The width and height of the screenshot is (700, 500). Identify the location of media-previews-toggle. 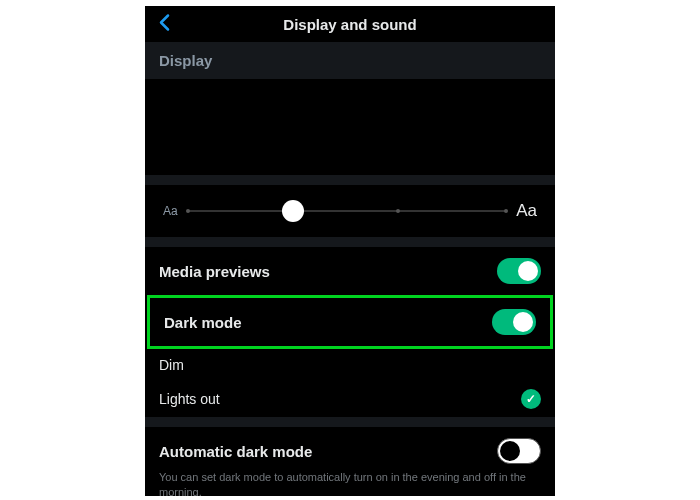
(519, 271).